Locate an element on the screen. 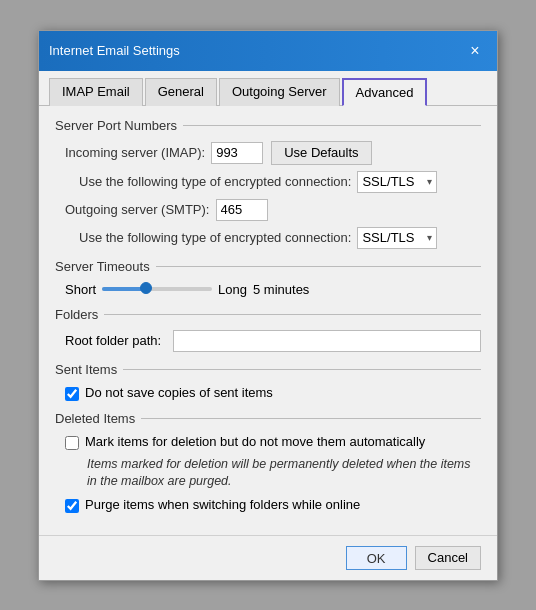  root-path-label: Root folder path: is located at coordinates (113, 340).